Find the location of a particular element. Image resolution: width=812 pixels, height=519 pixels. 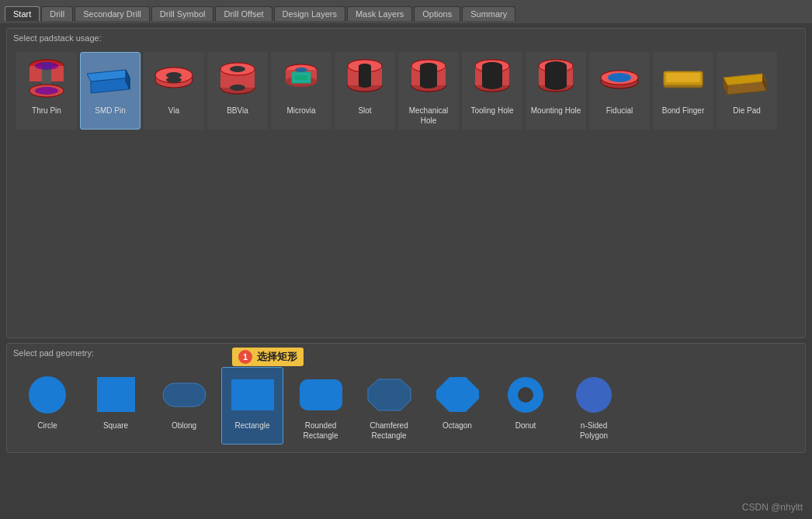

geo-item-octagon: Octagon is located at coordinates (457, 406).